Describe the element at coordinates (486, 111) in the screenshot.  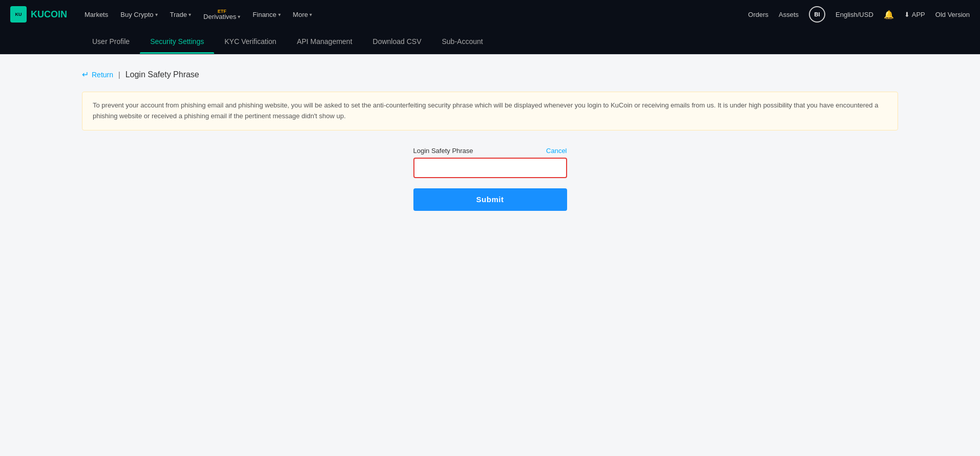
I see `info-text: To prevent your account from phishing em…` at that location.